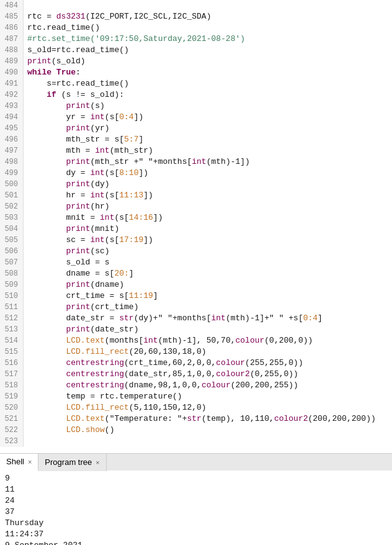  Describe the element at coordinates (196, 490) in the screenshot. I see `shell-line: 11` at that location.